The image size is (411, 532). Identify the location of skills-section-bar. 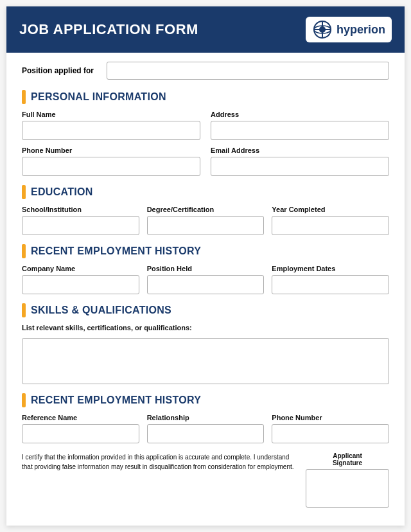
(24, 310).